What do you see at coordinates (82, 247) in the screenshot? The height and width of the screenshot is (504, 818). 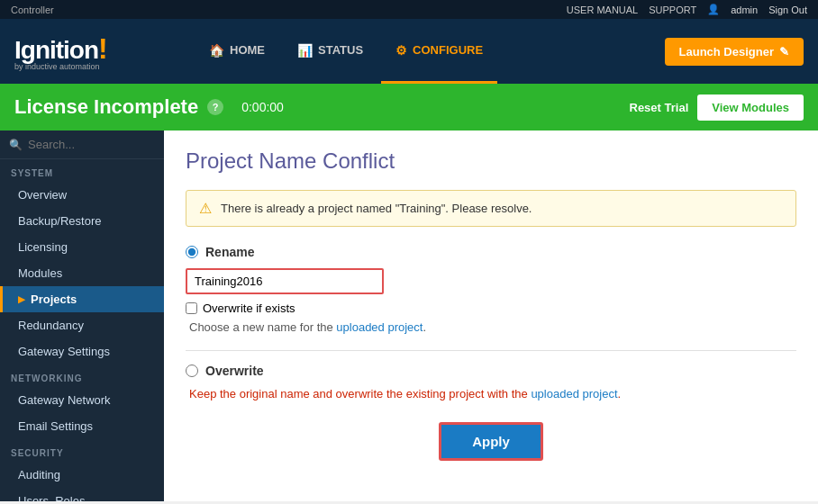 I see `sidebar-item-licensing: Licensing` at bounding box center [82, 247].